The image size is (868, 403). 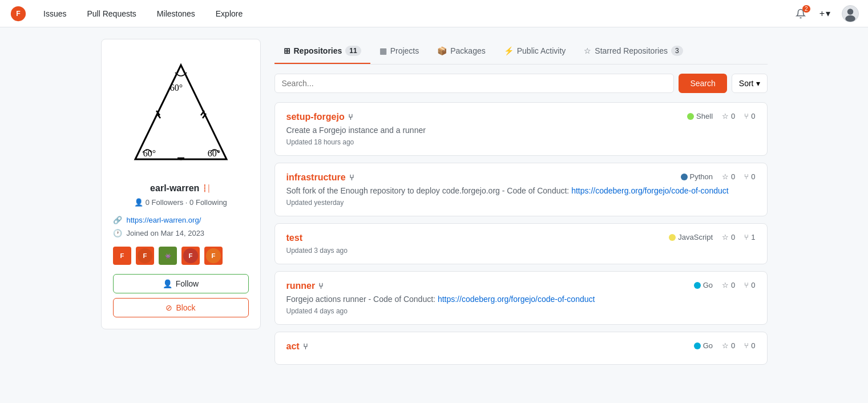 I want to click on svg-text: 60°, so click(x=149, y=153).